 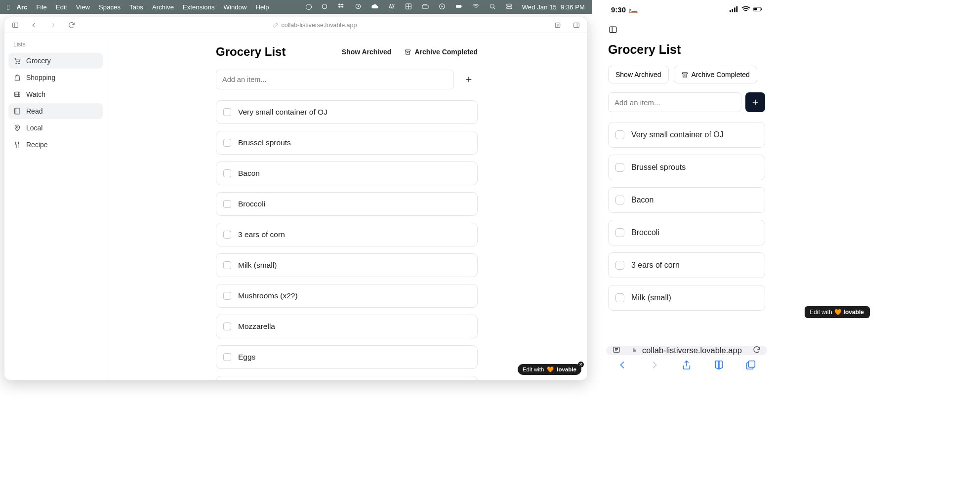 I want to click on menu-edit: Edit, so click(x=61, y=7).